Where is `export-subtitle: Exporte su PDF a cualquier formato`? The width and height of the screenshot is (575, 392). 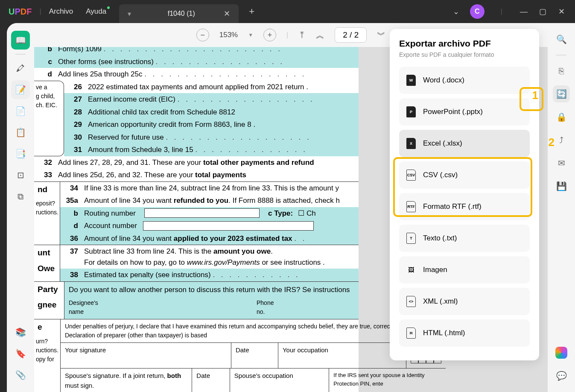 export-subtitle: Exporte su PDF a cualquier formato is located at coordinates (464, 55).